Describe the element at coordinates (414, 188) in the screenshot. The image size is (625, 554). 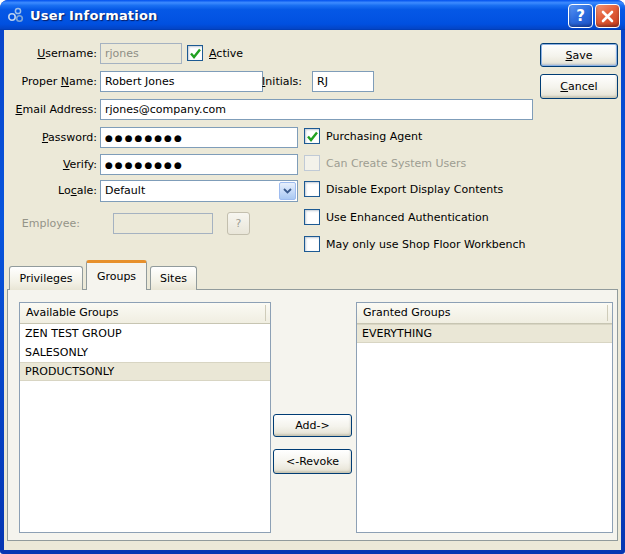
I see `disable-export-label: Disable Export Display Contents` at that location.